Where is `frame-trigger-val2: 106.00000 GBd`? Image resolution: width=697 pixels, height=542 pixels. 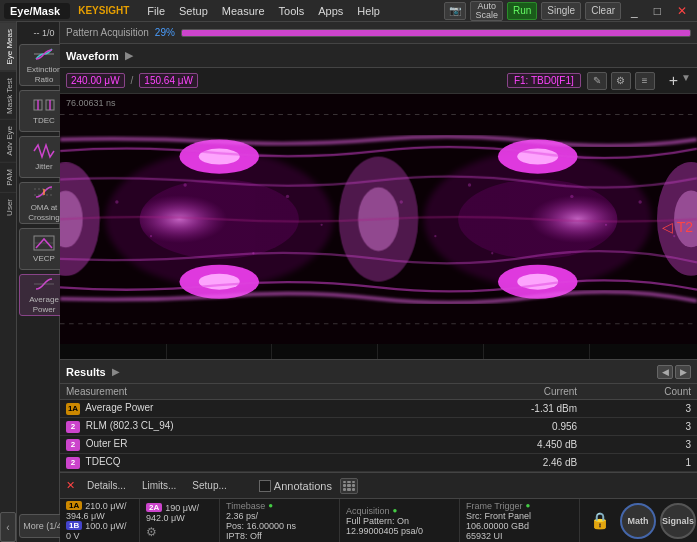 frame-trigger-val2: 106.00000 GBd is located at coordinates (520, 526).